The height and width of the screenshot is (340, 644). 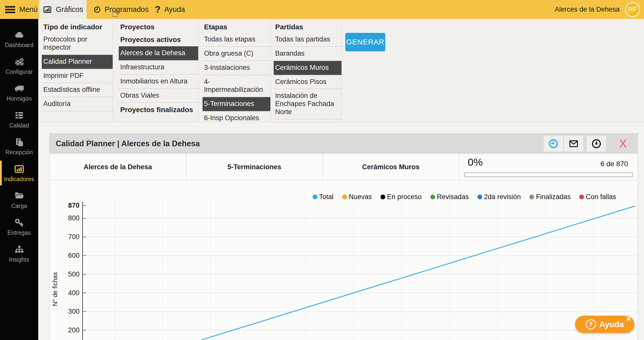 I want to click on top-bar: Menú Gráficos Programados ? Ayuda ☝ Aler…, so click(x=322, y=10).